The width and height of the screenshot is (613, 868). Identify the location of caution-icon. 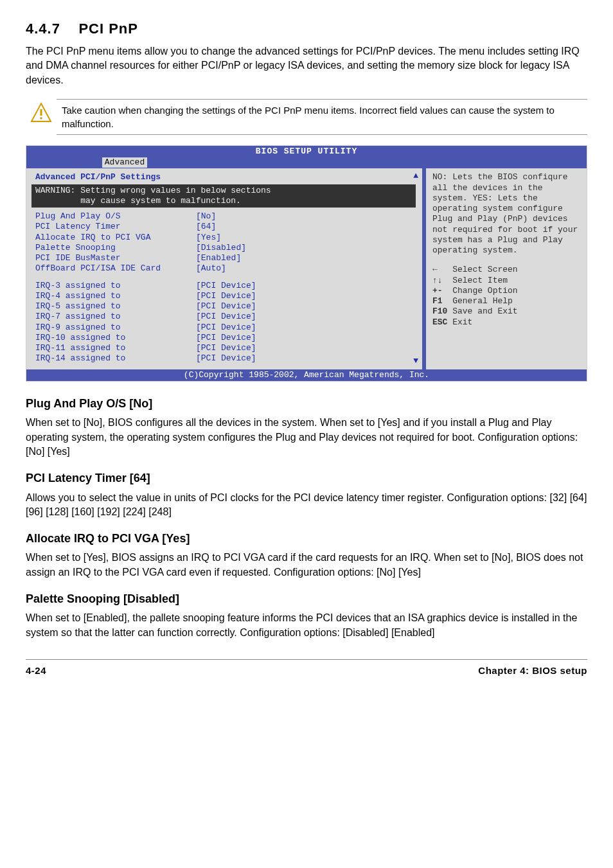
(41, 112).